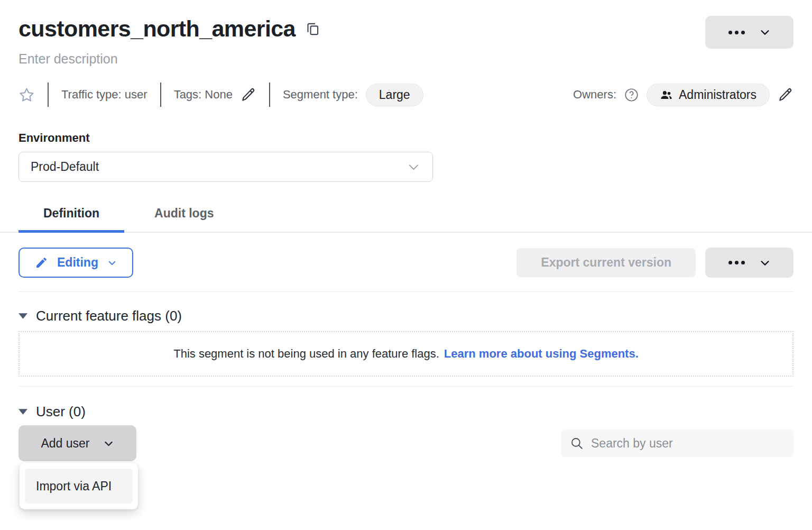  I want to click on tags-group: Tags: None, so click(215, 95).